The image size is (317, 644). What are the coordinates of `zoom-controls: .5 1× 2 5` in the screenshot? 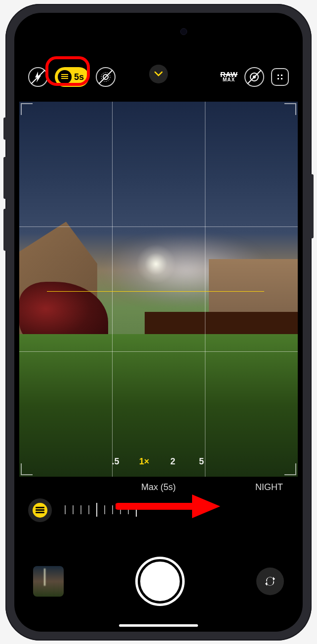 It's located at (158, 462).